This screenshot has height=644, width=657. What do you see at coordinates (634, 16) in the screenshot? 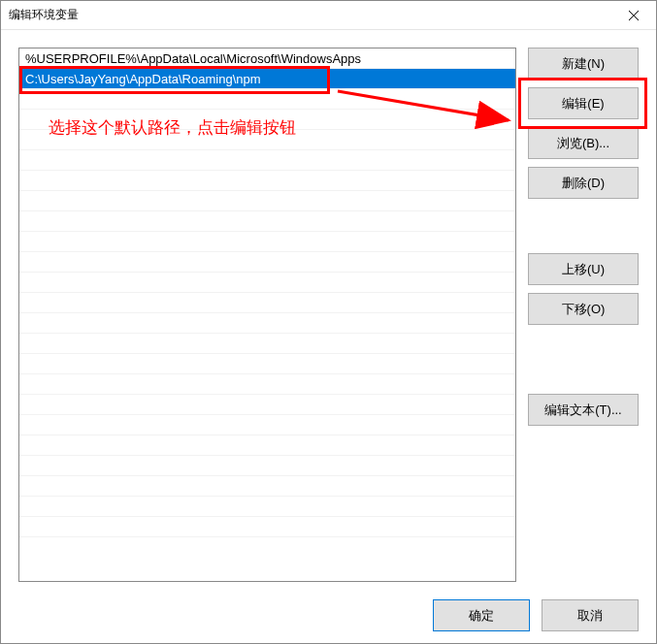
I see `close-icon` at bounding box center [634, 16].